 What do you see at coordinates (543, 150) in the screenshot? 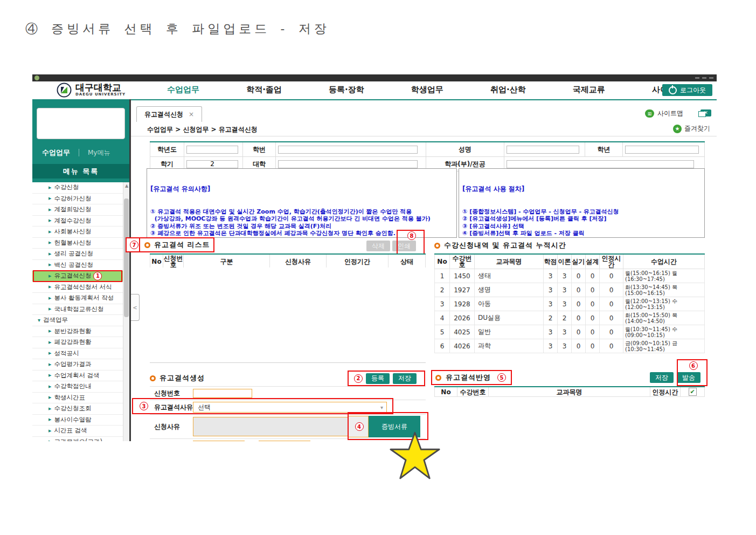
I see `name-field` at bounding box center [543, 150].